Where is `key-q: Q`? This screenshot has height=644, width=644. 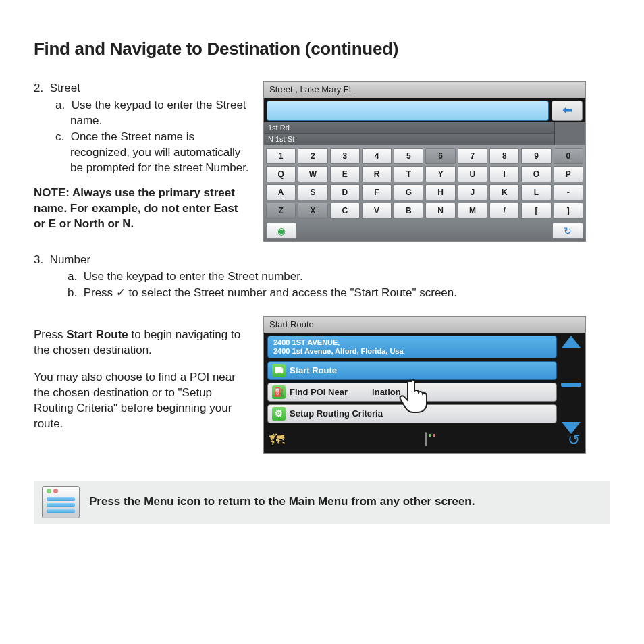
key-q: Q is located at coordinates (281, 174).